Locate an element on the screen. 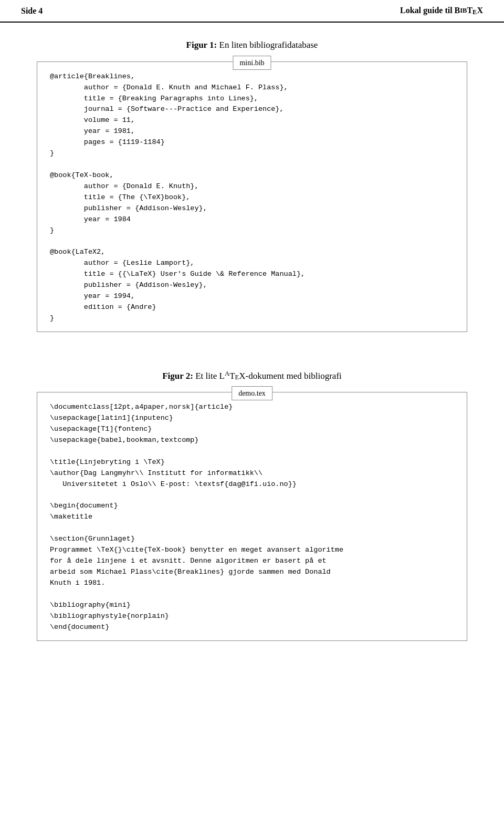 Image resolution: width=504 pixels, height=828 pixels. page-number: Side 4 is located at coordinates (32, 11).